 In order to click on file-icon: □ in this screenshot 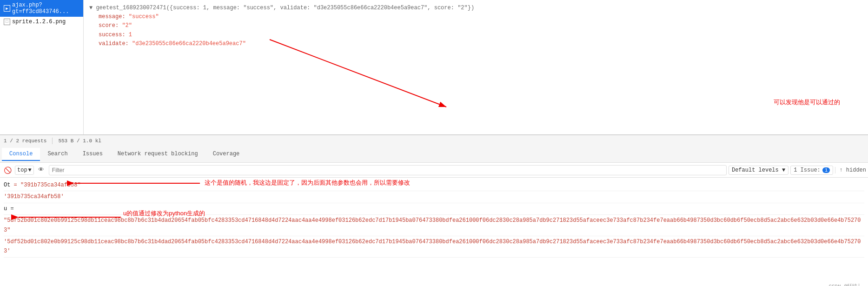, I will do `click(7, 22)`.